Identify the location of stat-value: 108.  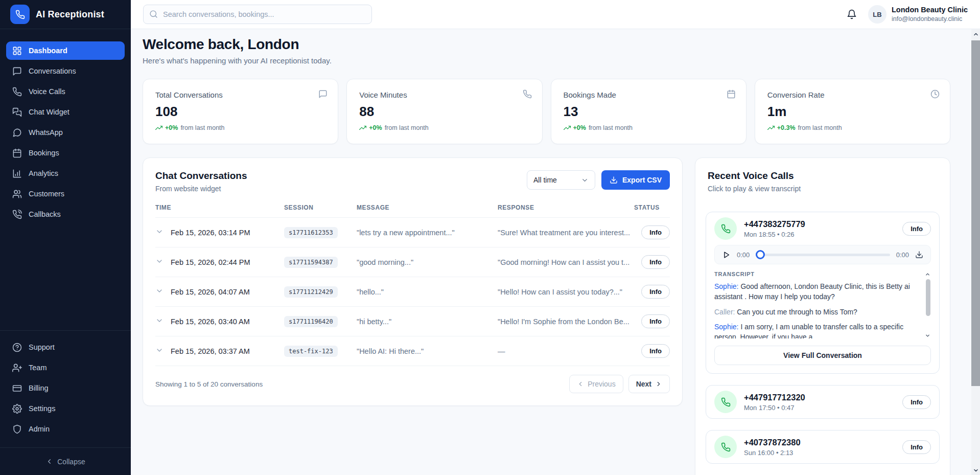
(240, 111).